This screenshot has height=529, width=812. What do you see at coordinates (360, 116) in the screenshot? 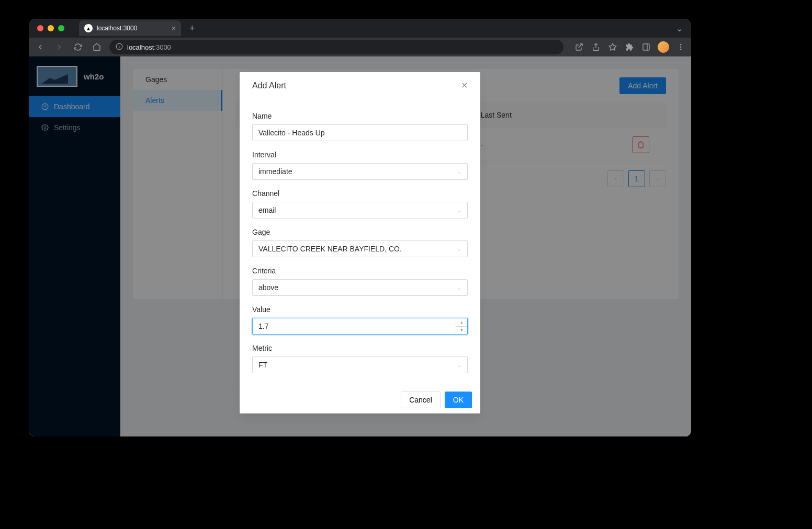
I see `name-label: Name` at bounding box center [360, 116].